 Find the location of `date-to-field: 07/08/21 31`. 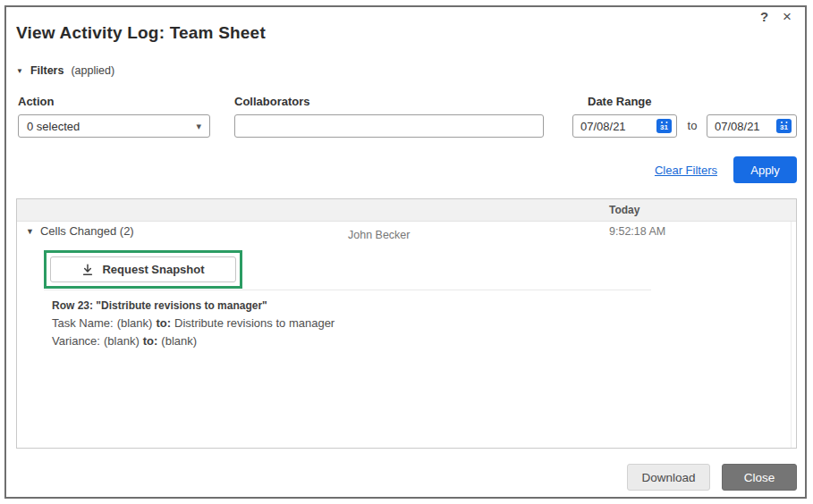

date-to-field: 07/08/21 31 is located at coordinates (751, 126).